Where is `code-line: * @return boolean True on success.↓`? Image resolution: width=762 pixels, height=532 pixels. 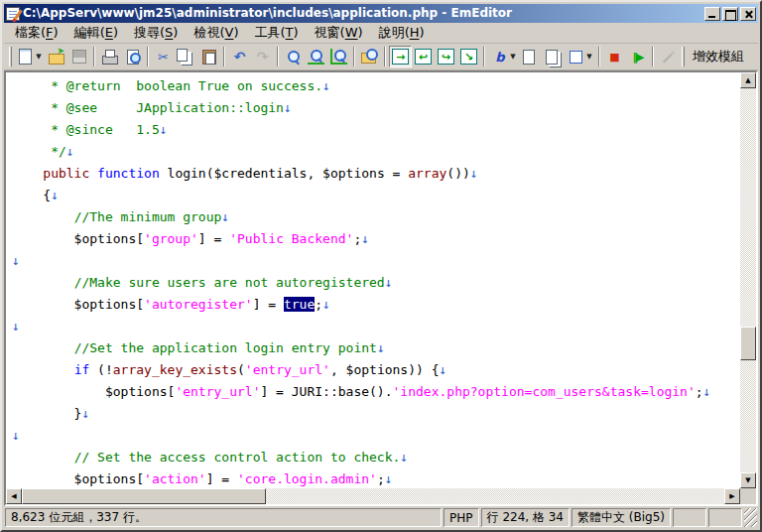 code-line: * @return boolean True on success.↓ is located at coordinates (376, 86).